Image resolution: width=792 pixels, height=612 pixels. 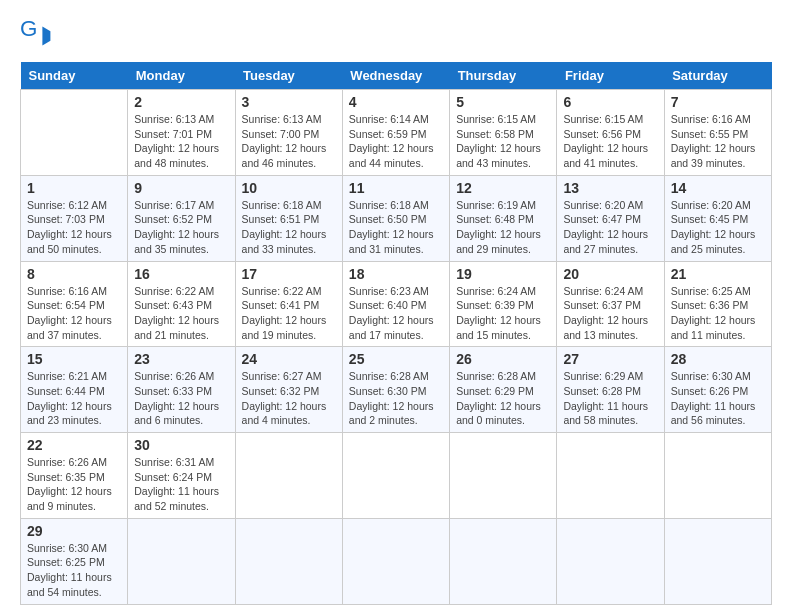 I want to click on sunrise: Sunrise: 6:21 AM, so click(x=67, y=376).